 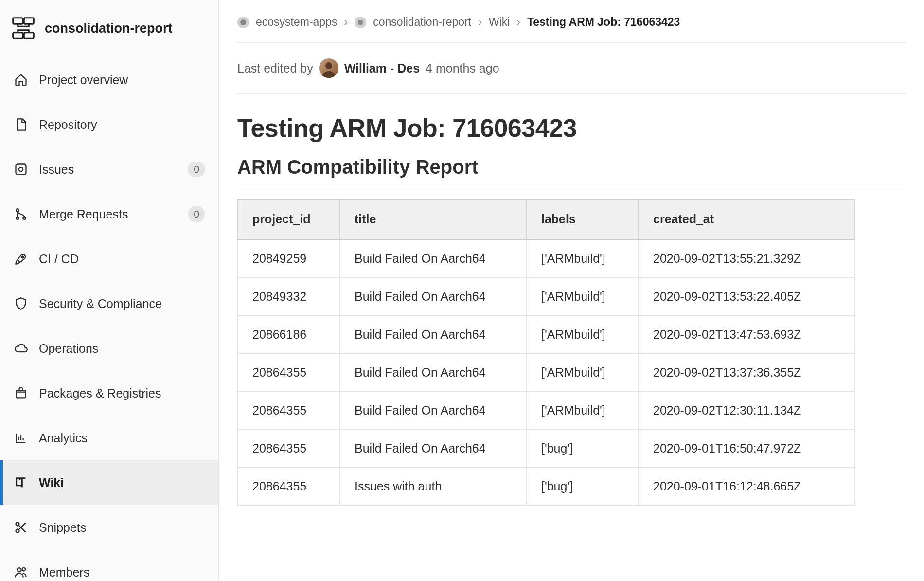 What do you see at coordinates (21, 438) in the screenshot?
I see `chart-icon` at bounding box center [21, 438].